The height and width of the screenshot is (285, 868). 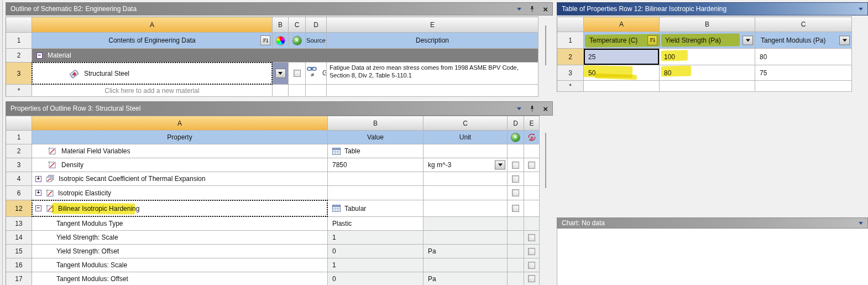 I want to click on material-group-row: Material, so click(x=285, y=55).